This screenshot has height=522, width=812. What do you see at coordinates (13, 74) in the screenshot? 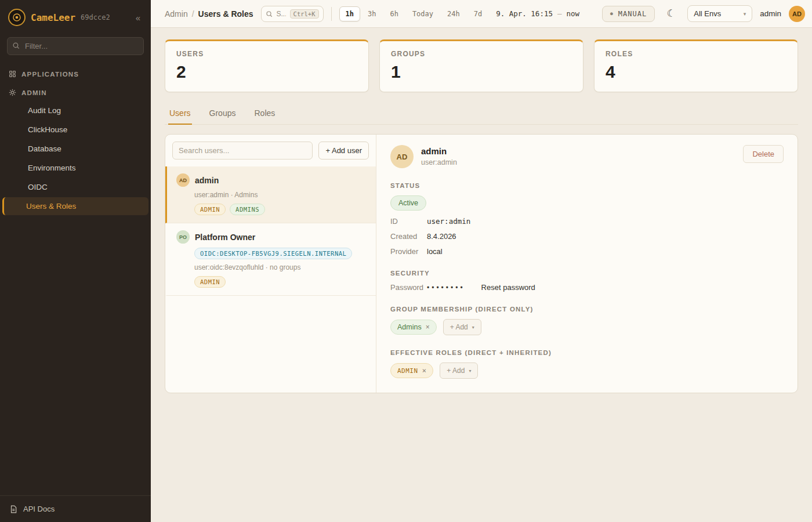
I see `grid-icon` at bounding box center [13, 74].